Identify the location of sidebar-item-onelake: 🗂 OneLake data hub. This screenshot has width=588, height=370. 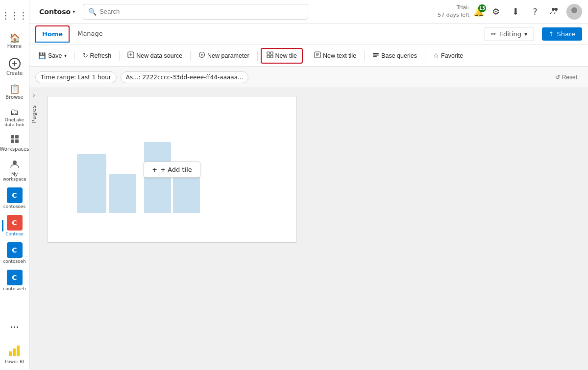
(15, 117).